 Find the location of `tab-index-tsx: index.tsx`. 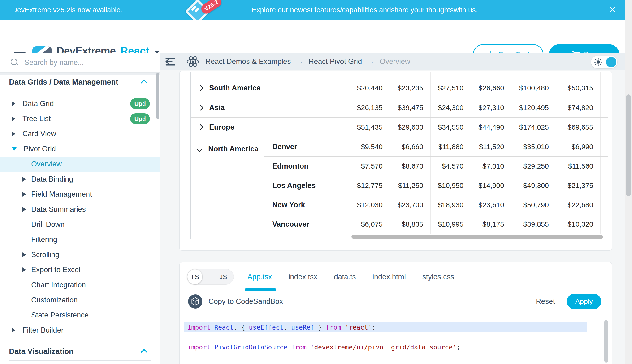

tab-index-tsx: index.tsx is located at coordinates (303, 277).